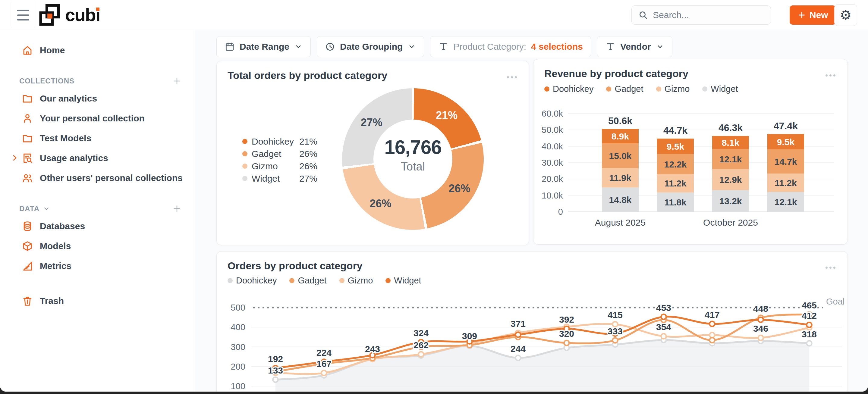 Image resolution: width=868 pixels, height=394 pixels. What do you see at coordinates (470, 336) in the screenshot?
I see `svg-text: 309` at bounding box center [470, 336].